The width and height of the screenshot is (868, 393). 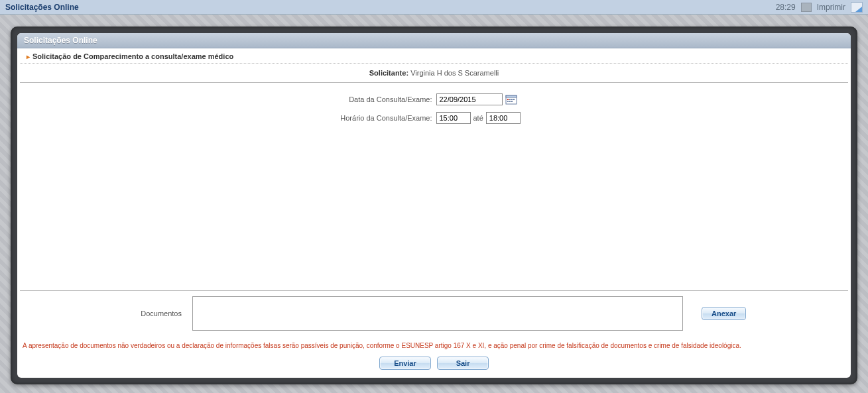 What do you see at coordinates (434, 56) in the screenshot?
I see `section-header: ▸ Solicitação de Comparecimento a consul…` at bounding box center [434, 56].